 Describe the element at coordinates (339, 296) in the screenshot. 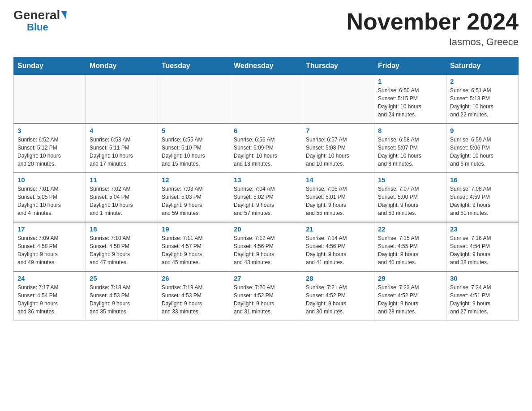

I see `calendar-day-cell: 28Sunrise: 7:21 AM Sunset: 4:52 PM Dayli…` at that location.